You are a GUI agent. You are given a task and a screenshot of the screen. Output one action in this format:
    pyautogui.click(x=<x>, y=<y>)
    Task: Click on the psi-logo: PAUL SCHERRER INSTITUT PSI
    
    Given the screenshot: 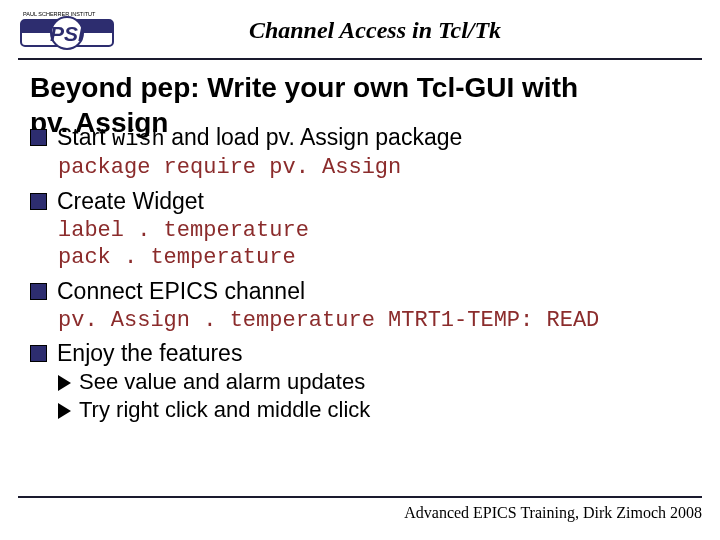 What is the action you would take?
    pyautogui.click(x=73, y=30)
    